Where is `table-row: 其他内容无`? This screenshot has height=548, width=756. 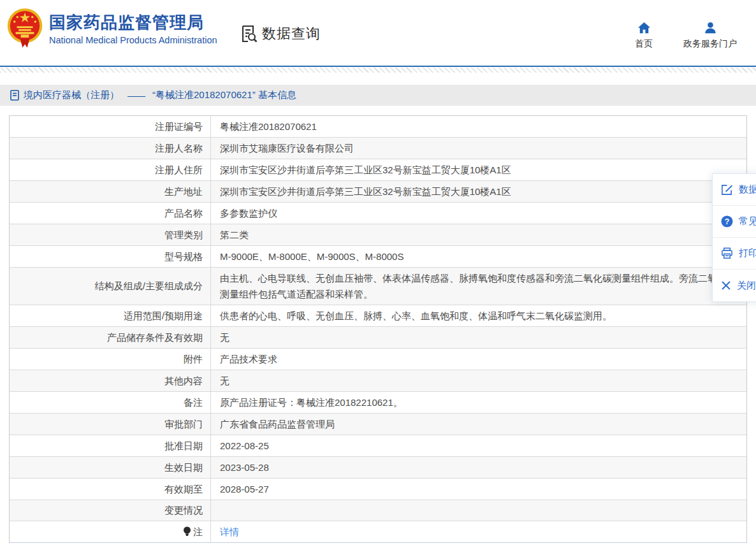 table-row: 其他内容无 is located at coordinates (378, 381).